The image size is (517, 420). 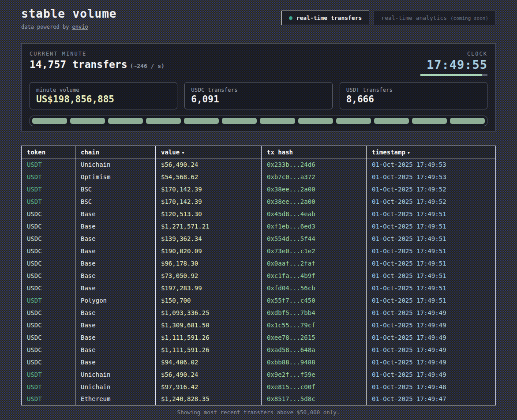 I want to click on column-header-timestamp: timestamp▼, so click(x=431, y=152).